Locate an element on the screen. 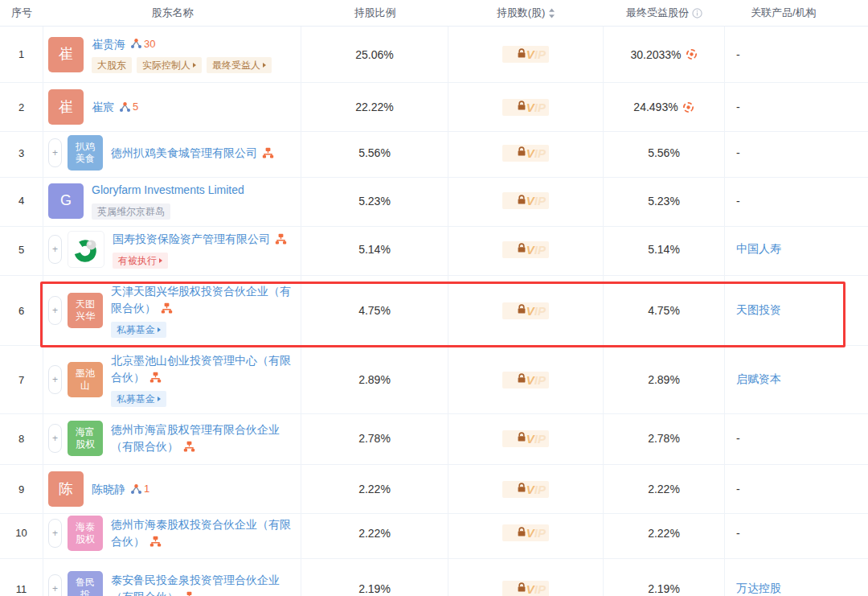 The width and height of the screenshot is (868, 596). shareholder-info: 德州市海富股权管理有限合伙企业（有限合伙） is located at coordinates (203, 438).